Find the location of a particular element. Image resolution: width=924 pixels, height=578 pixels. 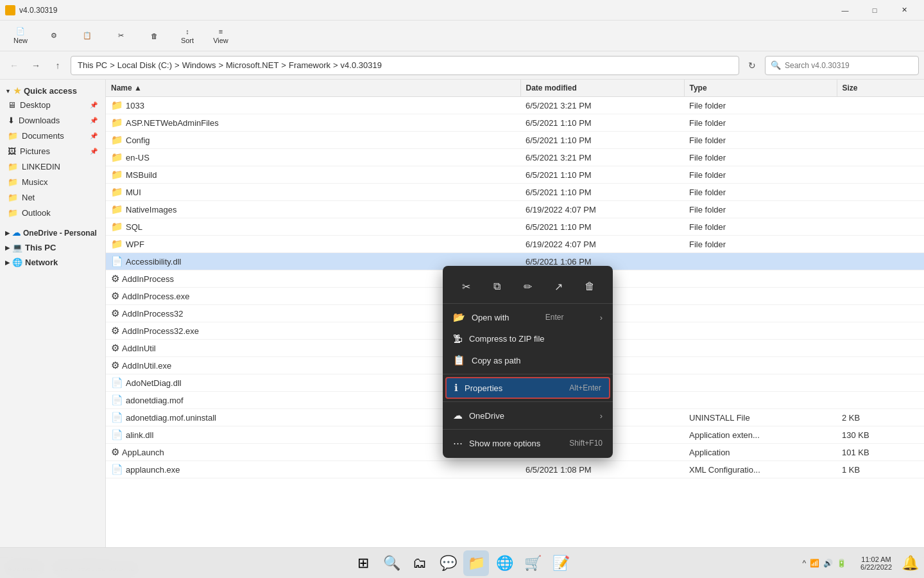

back-button: ← is located at coordinates (14, 66).